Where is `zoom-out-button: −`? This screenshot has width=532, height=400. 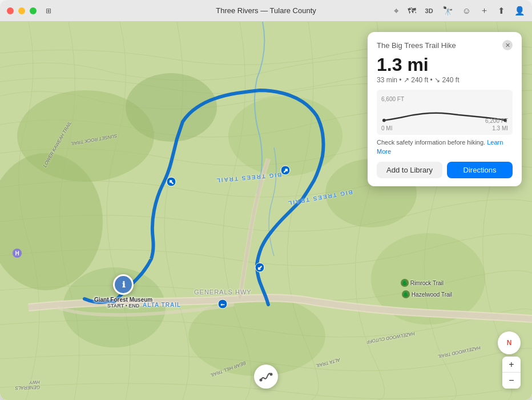
zoom-out-button: − is located at coordinates (511, 381).